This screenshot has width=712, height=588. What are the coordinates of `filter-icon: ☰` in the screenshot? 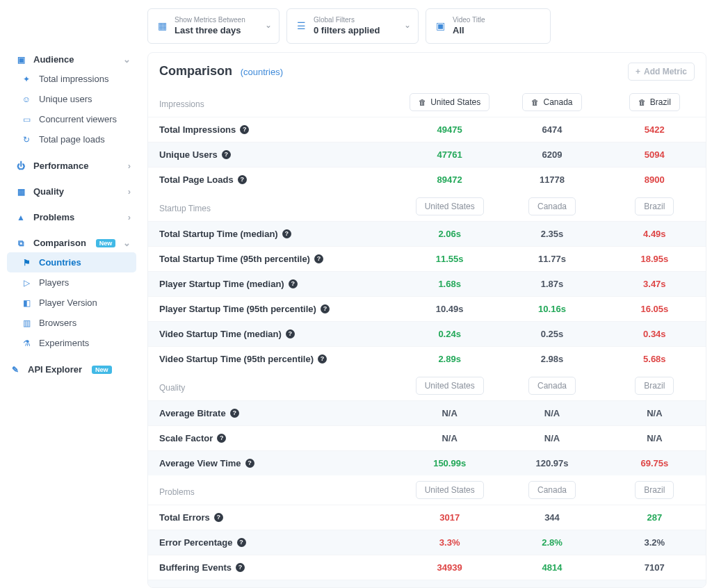 It's located at (301, 26).